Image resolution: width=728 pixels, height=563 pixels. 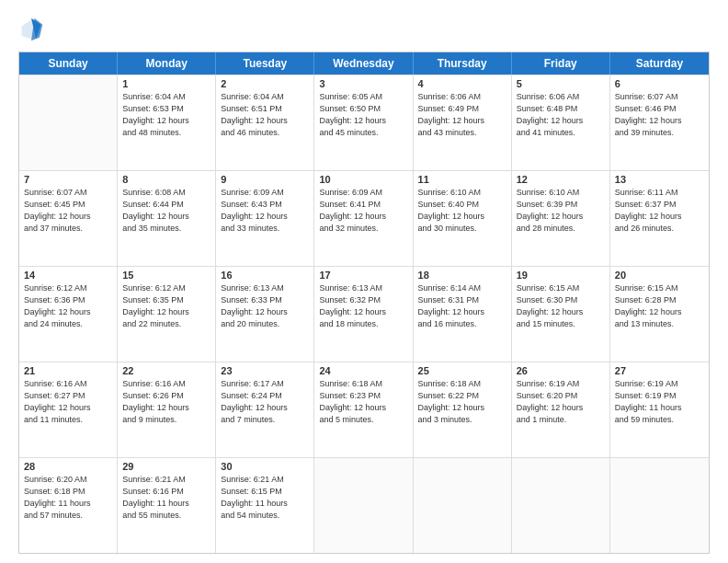 What do you see at coordinates (265, 219) in the screenshot?
I see `calendar-cell: 9Sunrise: 6:09 AMSunset: 6:43 PMDaylight…` at bounding box center [265, 219].